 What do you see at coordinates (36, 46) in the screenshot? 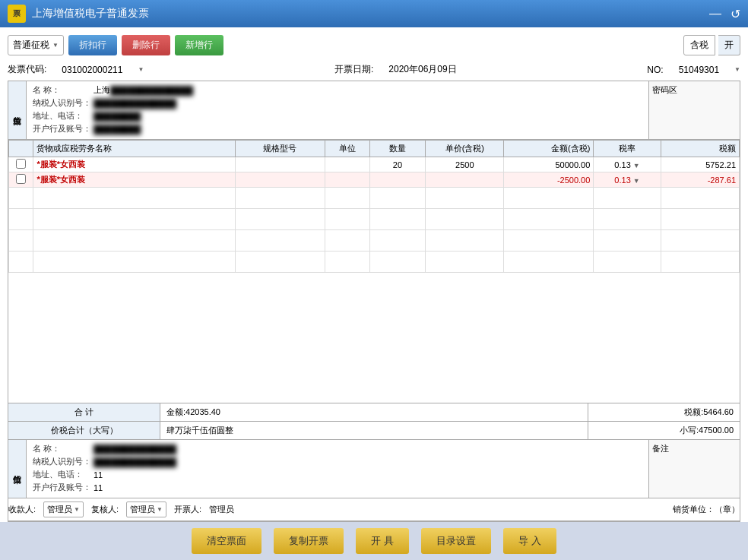
I see `tax-type-select: 普通征税 ▼` at bounding box center [36, 46].